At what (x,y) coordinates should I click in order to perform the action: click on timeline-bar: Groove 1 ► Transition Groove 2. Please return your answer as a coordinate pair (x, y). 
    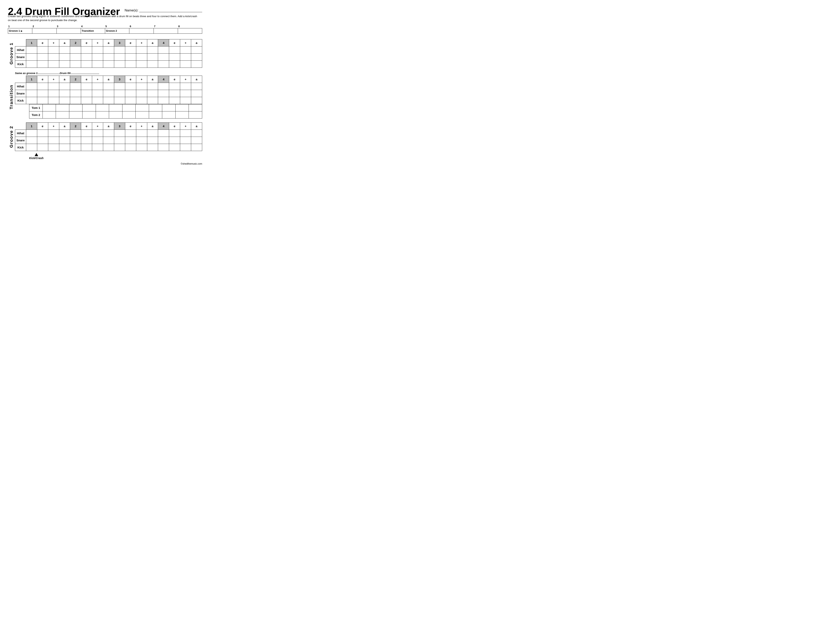
    Looking at the image, I should click on (105, 31).